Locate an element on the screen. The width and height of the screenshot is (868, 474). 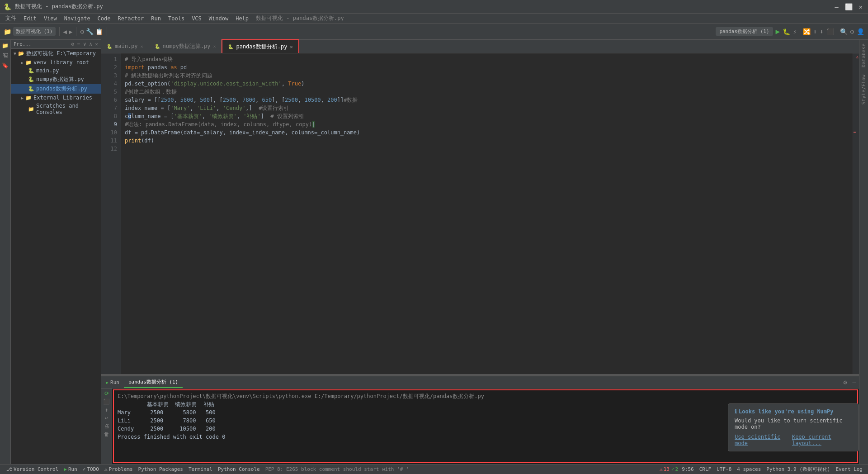
project-sidebar-icon: 📁 is located at coordinates (5, 46).